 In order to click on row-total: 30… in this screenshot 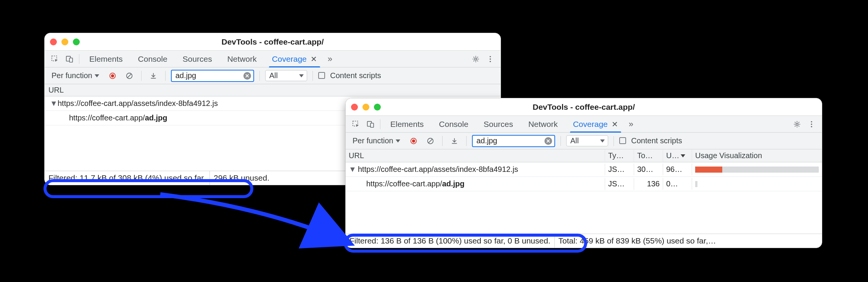, I will do `click(649, 169)`.